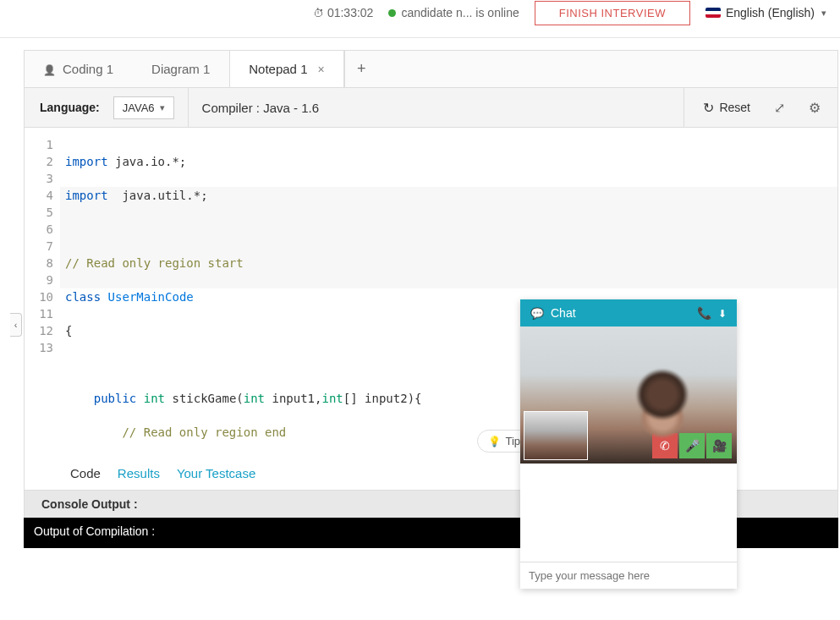  Describe the element at coordinates (612, 14) in the screenshot. I see `finish-interview-button: FINISH INTERVIEW` at that location.